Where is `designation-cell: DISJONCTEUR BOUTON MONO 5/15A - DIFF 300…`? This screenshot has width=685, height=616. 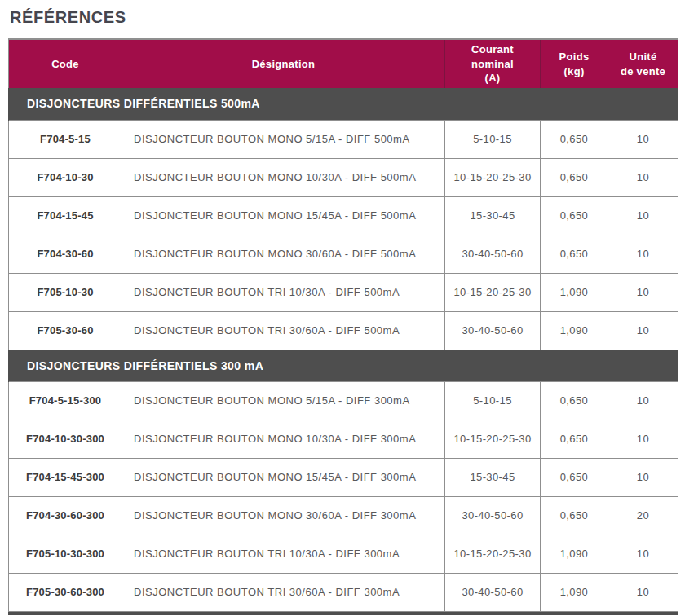
designation-cell: DISJONCTEUR BOUTON MONO 5/15A - DIFF 300… is located at coordinates (284, 401).